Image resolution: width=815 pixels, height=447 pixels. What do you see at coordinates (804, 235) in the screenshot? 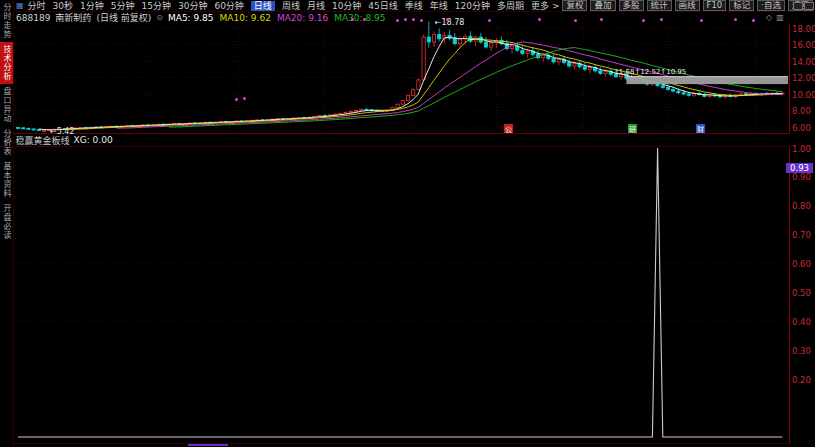
I see `indicator-tick-label: 0.70` at bounding box center [804, 235].